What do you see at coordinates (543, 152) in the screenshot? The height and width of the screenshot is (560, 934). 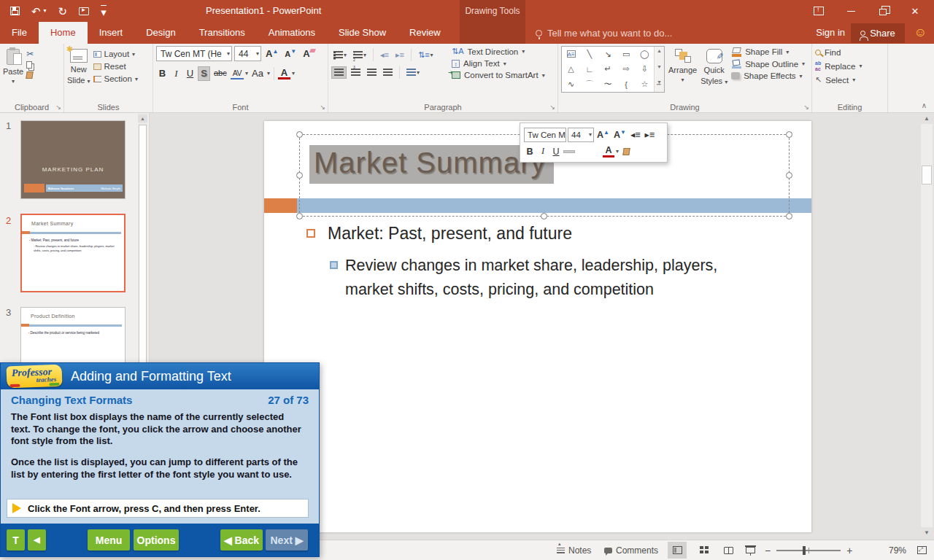 I see `mini-italic-button: I` at bounding box center [543, 152].